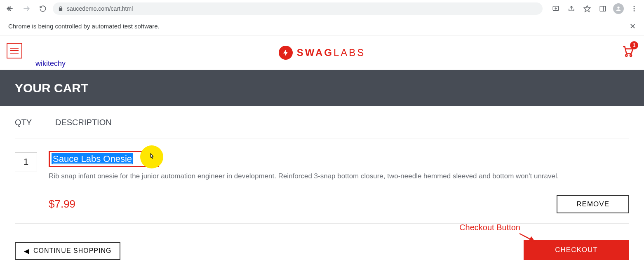 The height and width of the screenshot is (264, 644). I want to click on close-banner-button: ✕, so click(632, 26).